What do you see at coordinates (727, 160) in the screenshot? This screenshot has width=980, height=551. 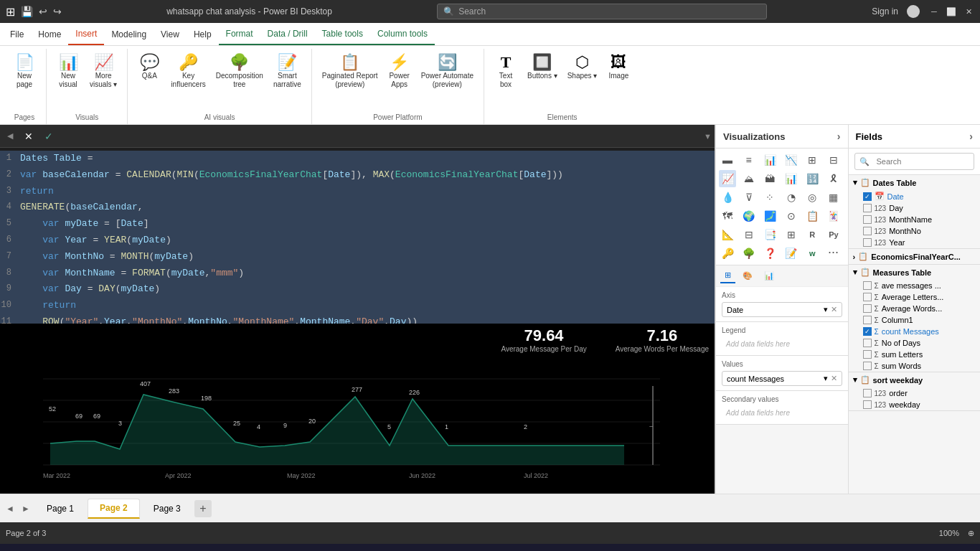 I see `viz-stacked-bar: ▬` at bounding box center [727, 160].